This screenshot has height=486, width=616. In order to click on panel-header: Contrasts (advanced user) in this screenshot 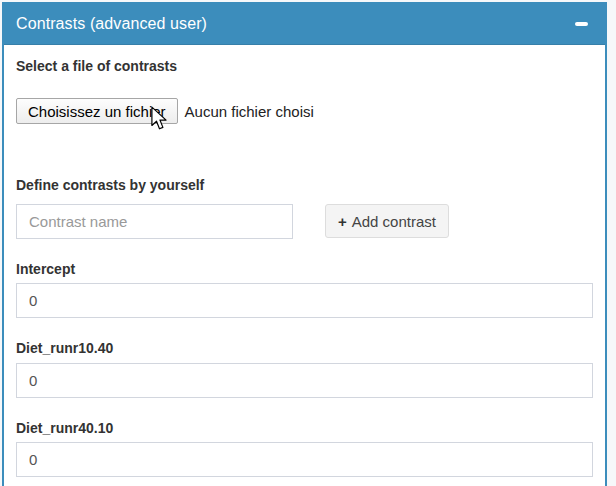, I will do `click(304, 24)`.